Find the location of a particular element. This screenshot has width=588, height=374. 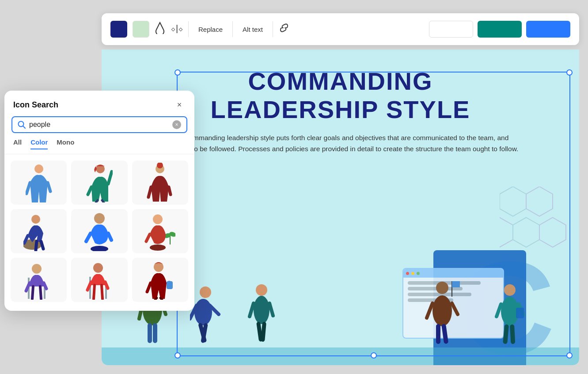

panel-close-button: × is located at coordinates (179, 105).